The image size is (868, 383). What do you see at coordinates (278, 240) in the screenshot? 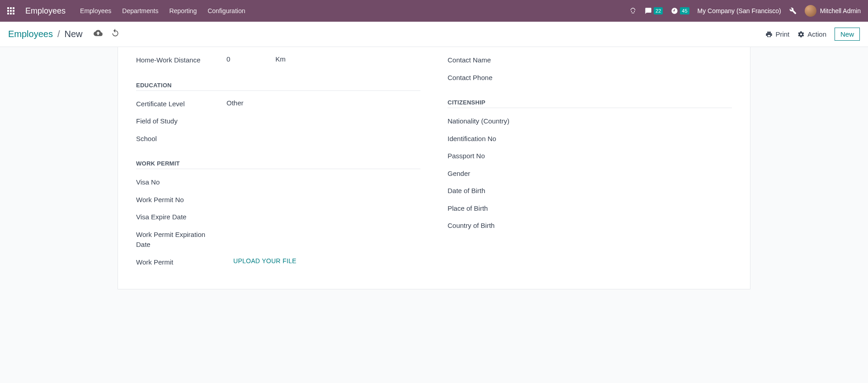
I see `field-work-permit-expiration-date: Work Permit Expiration Date` at bounding box center [278, 240].